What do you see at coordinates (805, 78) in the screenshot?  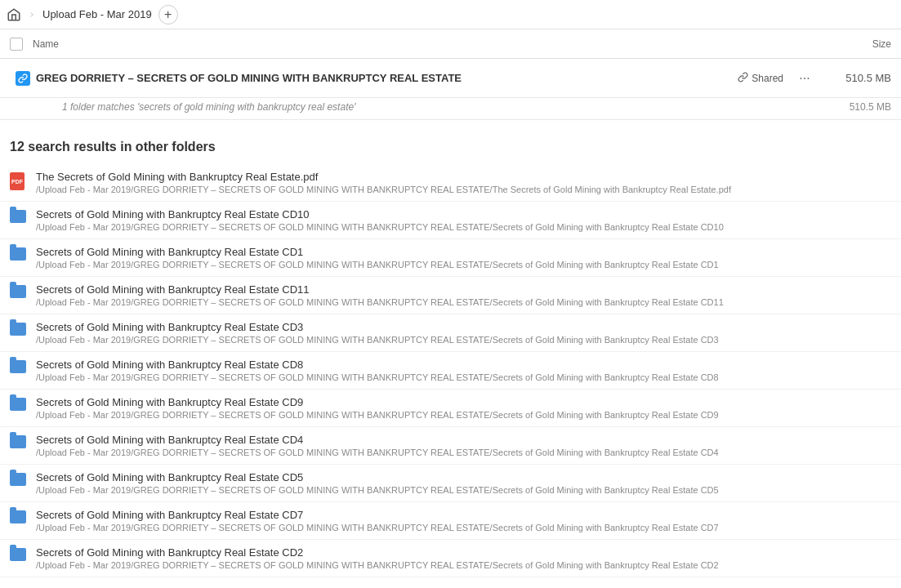 I see `more-options-button: ···` at bounding box center [805, 78].